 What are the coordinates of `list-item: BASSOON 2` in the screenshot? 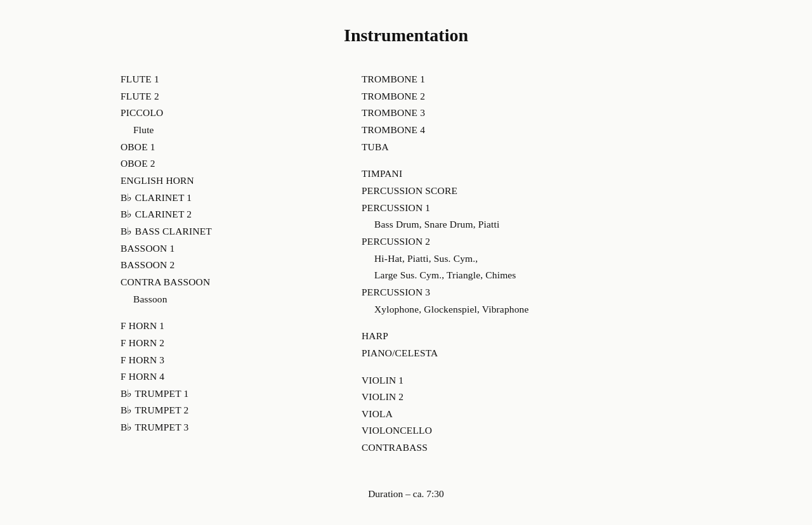 It's located at (222, 265).